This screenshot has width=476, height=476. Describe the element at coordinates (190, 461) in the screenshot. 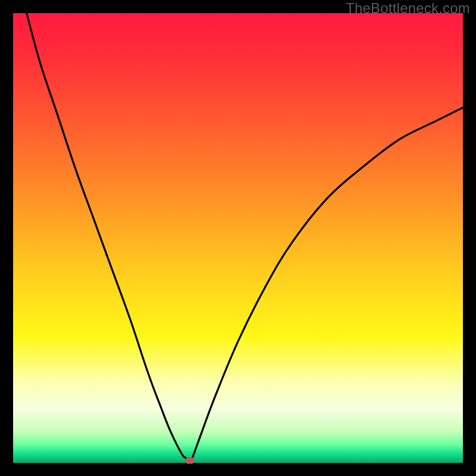

I see `optimum-marker` at that location.